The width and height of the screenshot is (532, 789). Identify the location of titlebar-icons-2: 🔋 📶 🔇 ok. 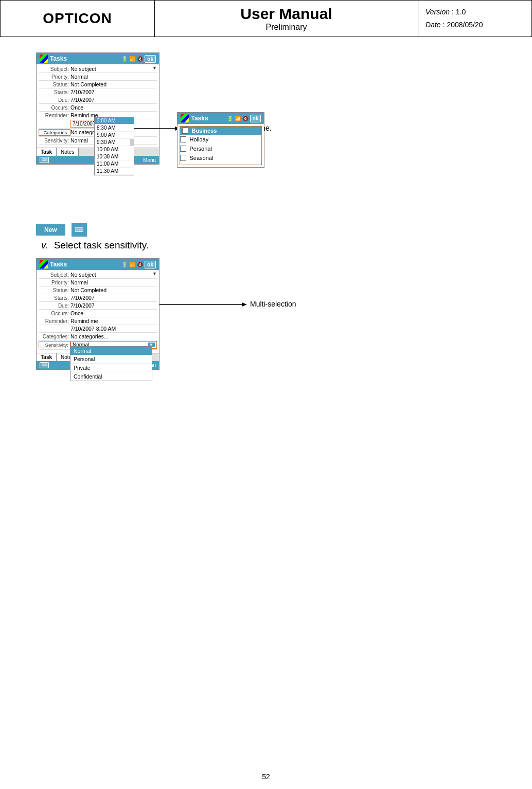
(244, 118).